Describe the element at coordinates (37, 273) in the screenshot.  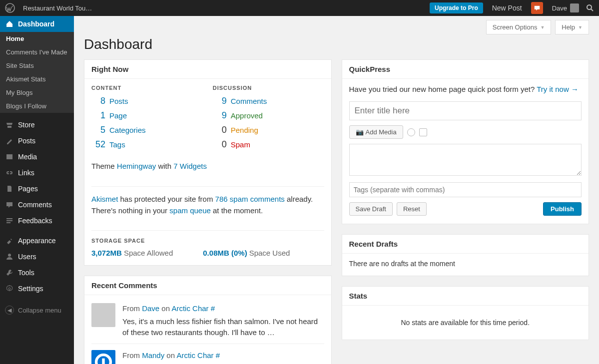
I see `menu-tools: Tools` at that location.